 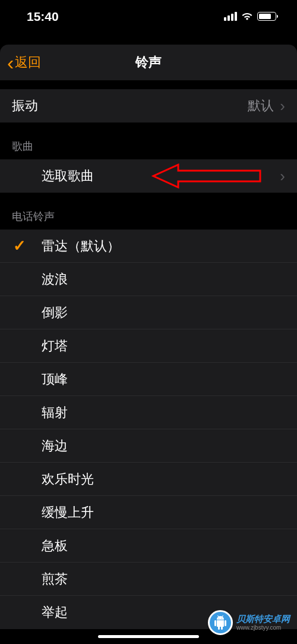 What do you see at coordinates (24, 62) in the screenshot?
I see `back-button: ‹ 返回` at bounding box center [24, 62].